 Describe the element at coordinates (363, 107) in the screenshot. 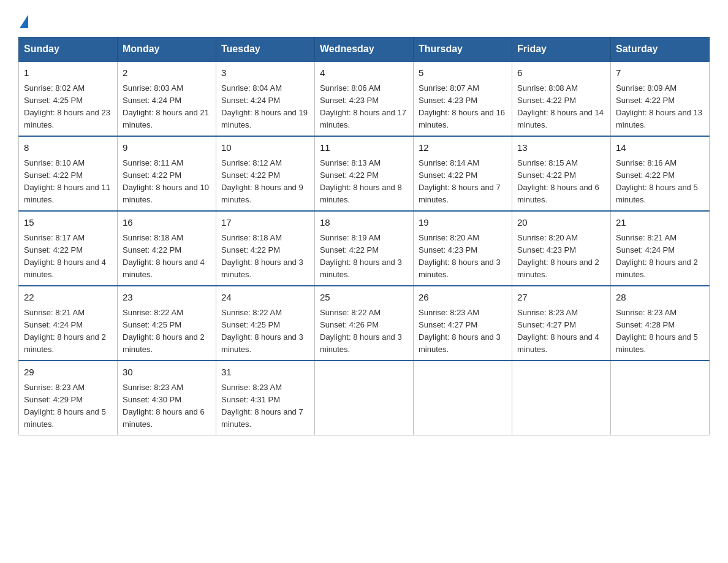

I see `day-info: Sunrise: 8:06 AMSunset: 4:23 PMDaylight:…` at that location.